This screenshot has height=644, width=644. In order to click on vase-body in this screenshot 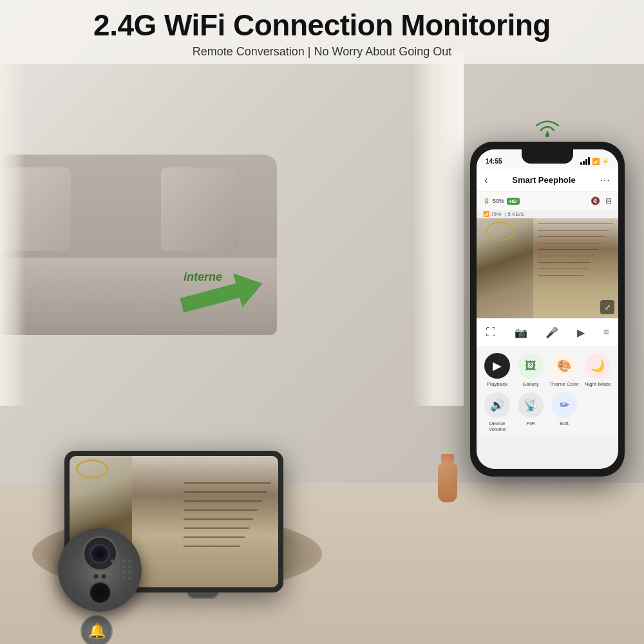, I will do `click(448, 483)`.